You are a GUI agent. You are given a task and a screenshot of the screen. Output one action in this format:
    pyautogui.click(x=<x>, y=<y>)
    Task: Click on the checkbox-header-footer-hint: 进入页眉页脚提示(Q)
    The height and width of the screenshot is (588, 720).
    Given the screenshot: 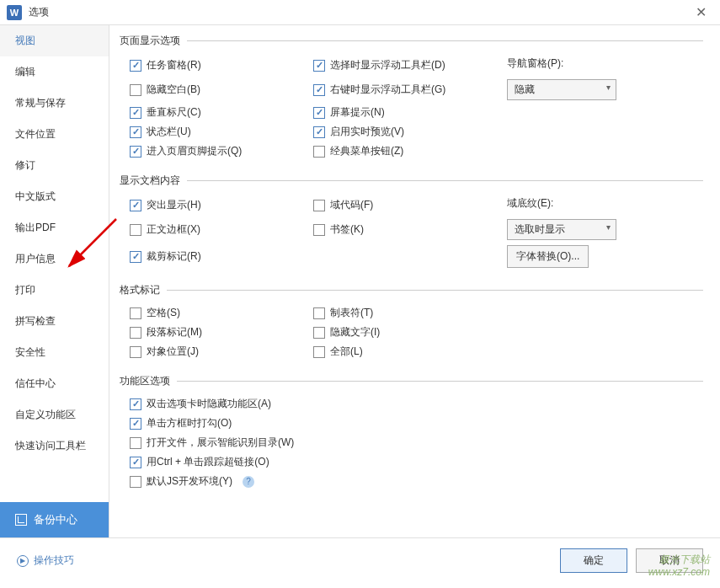 What is the action you would take?
    pyautogui.click(x=185, y=152)
    